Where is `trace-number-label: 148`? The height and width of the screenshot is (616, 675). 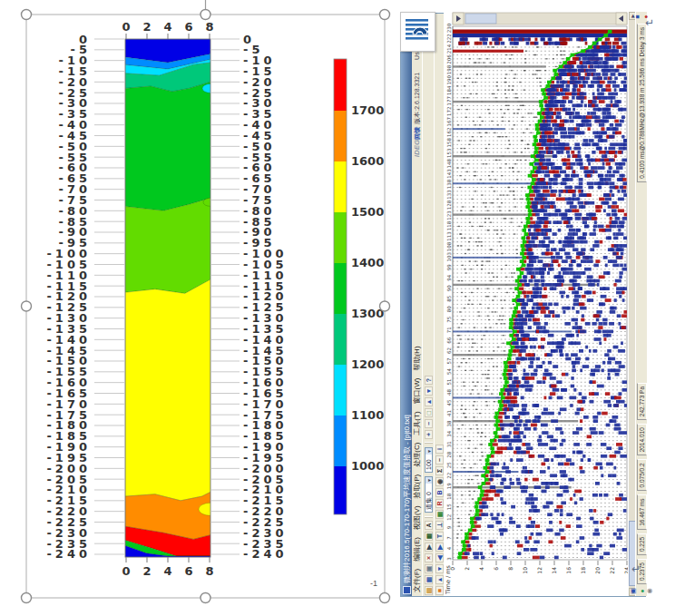
trace-number-label: 148 is located at coordinates (449, 163).